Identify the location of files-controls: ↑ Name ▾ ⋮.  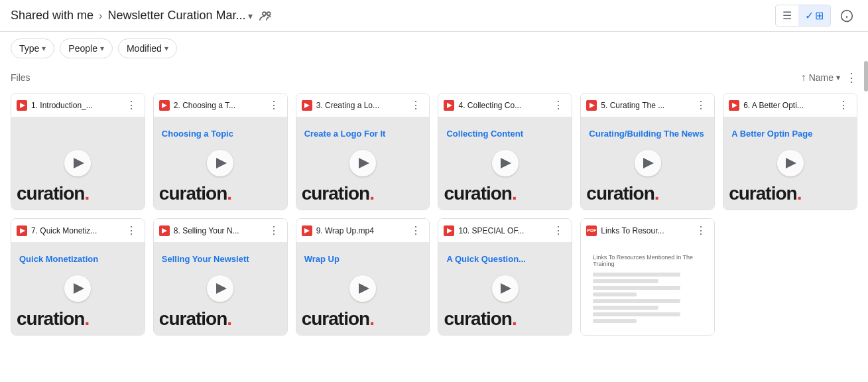
(829, 78).